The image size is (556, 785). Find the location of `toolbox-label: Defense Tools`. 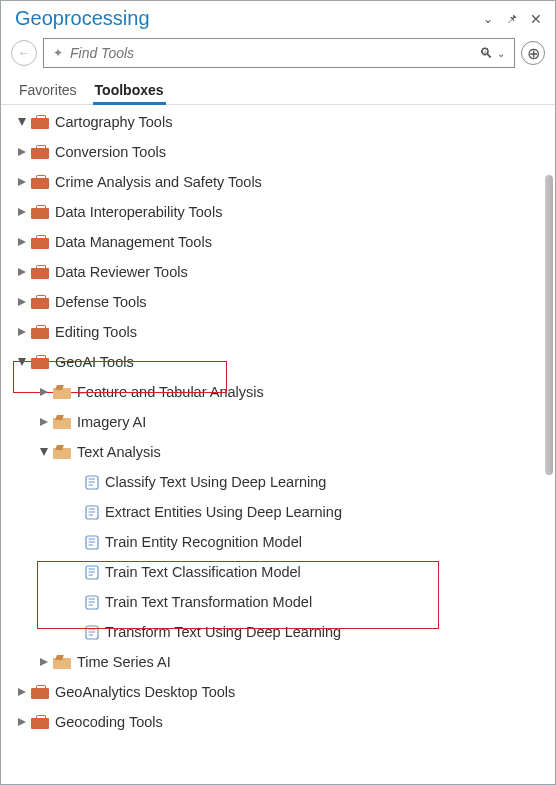

toolbox-label: Defense Tools is located at coordinates (101, 302).